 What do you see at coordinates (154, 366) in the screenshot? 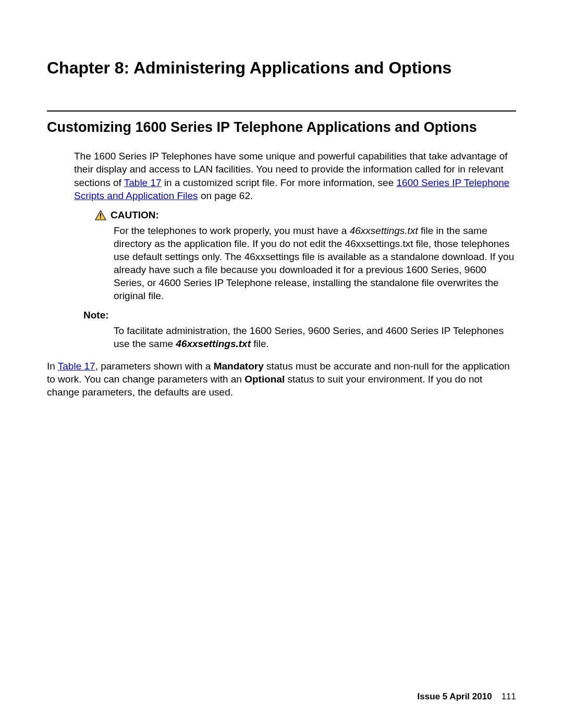
I see `text-run: , parameters shown with a` at bounding box center [154, 366].